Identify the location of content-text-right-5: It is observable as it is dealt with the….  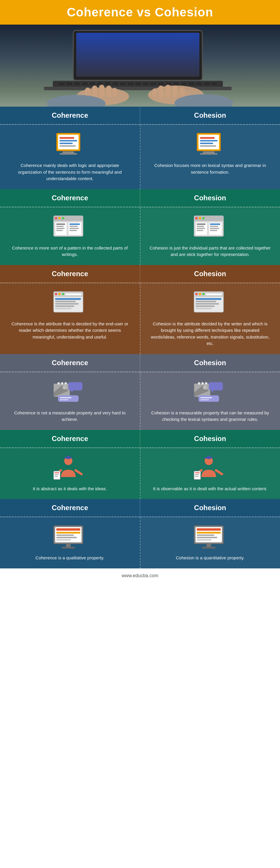
(211, 489).